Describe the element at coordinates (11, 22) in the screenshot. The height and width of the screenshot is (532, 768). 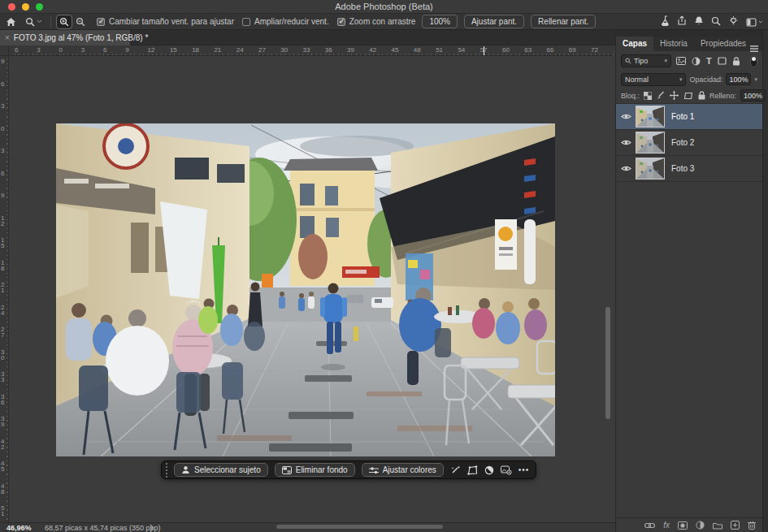
I see `home-icon` at that location.